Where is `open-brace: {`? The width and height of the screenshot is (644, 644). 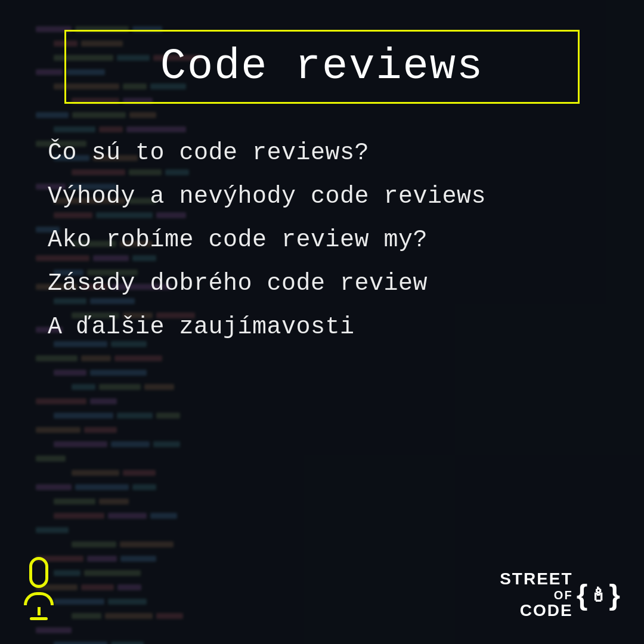
open-brace: { is located at coordinates (582, 595).